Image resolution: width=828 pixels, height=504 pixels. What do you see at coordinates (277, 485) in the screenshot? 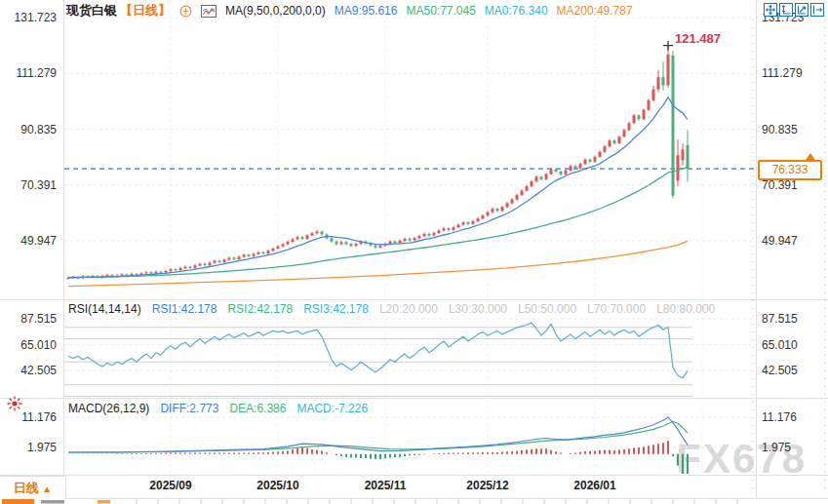
I see `x-axis-month-label: 2025/10` at bounding box center [277, 485].